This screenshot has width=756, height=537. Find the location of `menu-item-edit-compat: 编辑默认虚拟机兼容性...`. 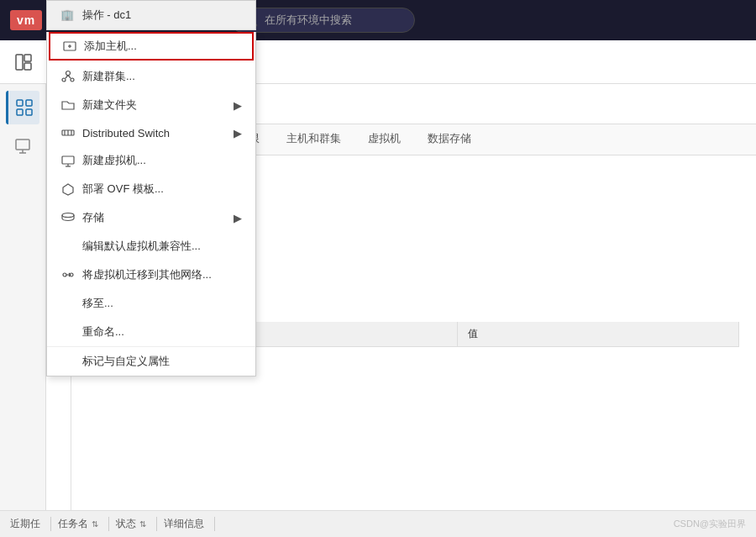

menu-item-edit-compat: 编辑默认虚拟机兼容性... is located at coordinates (151, 246).